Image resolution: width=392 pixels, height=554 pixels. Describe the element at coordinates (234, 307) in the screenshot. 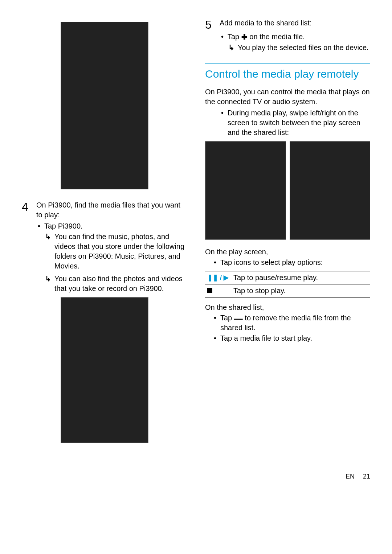

I see `sh: On the shared list,` at that location.